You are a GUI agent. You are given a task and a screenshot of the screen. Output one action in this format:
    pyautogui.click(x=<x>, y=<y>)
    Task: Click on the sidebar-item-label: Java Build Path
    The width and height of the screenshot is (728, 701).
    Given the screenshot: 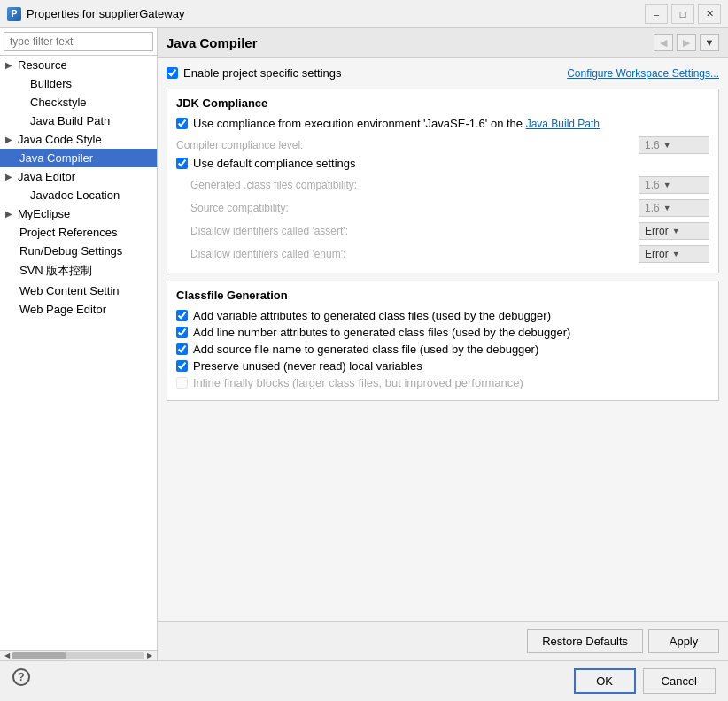 What is the action you would take?
    pyautogui.click(x=70, y=120)
    